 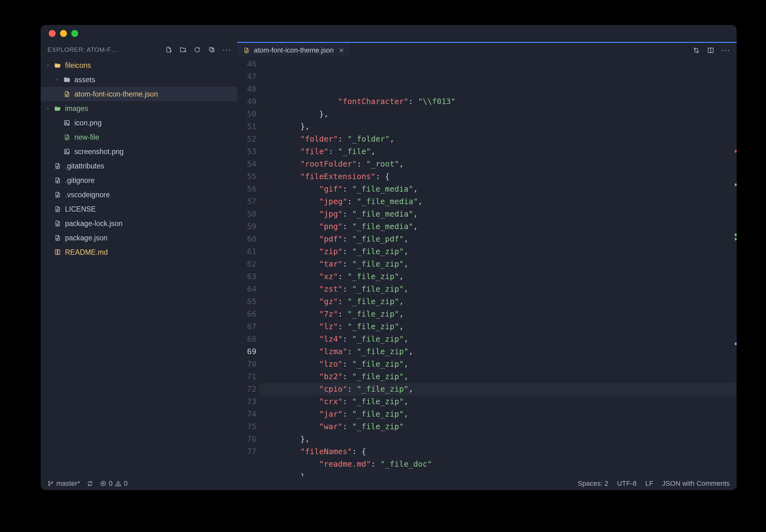 I want to click on tree-row: screenshot.png, so click(x=139, y=151).